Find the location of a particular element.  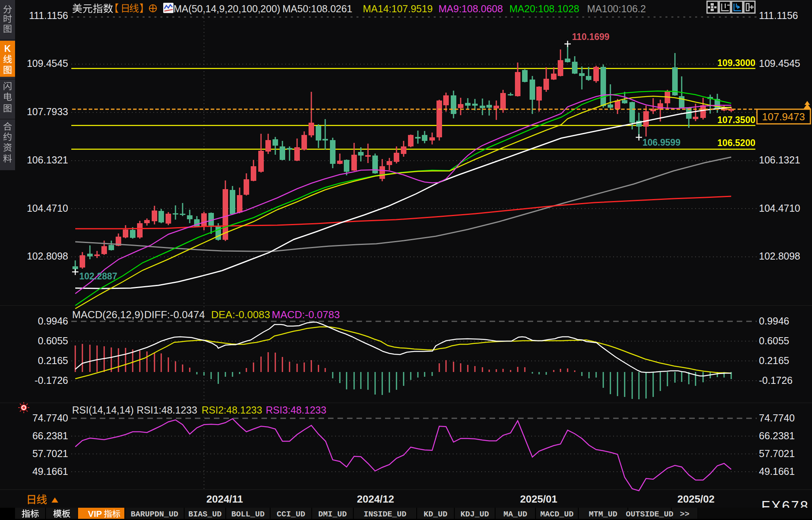

svg-text: CCI_UD is located at coordinates (291, 514).